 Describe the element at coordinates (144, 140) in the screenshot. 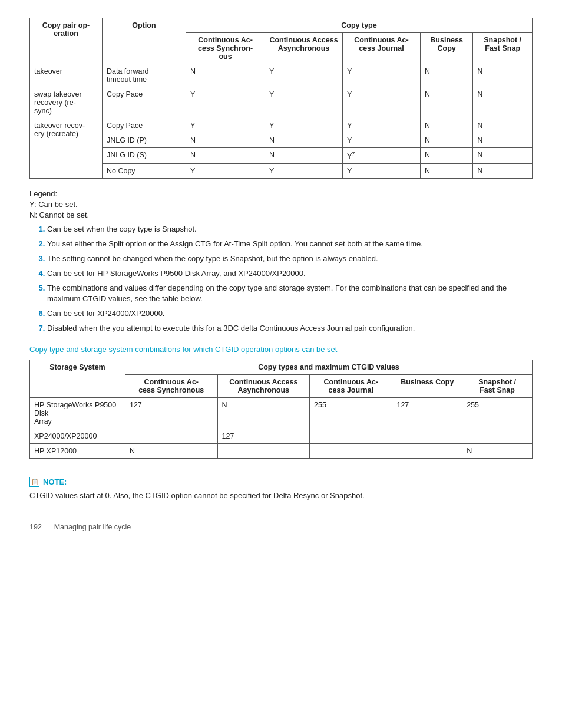

I see `cell-option: JNLG ID (P)` at that location.